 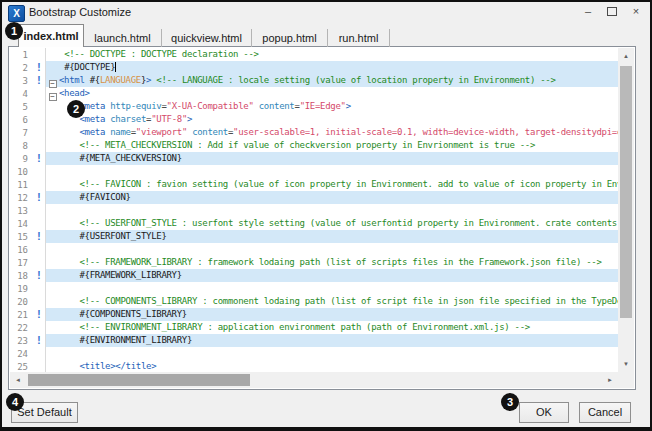 What do you see at coordinates (314, 172) in the screenshot?
I see `code-line: 10` at bounding box center [314, 172].